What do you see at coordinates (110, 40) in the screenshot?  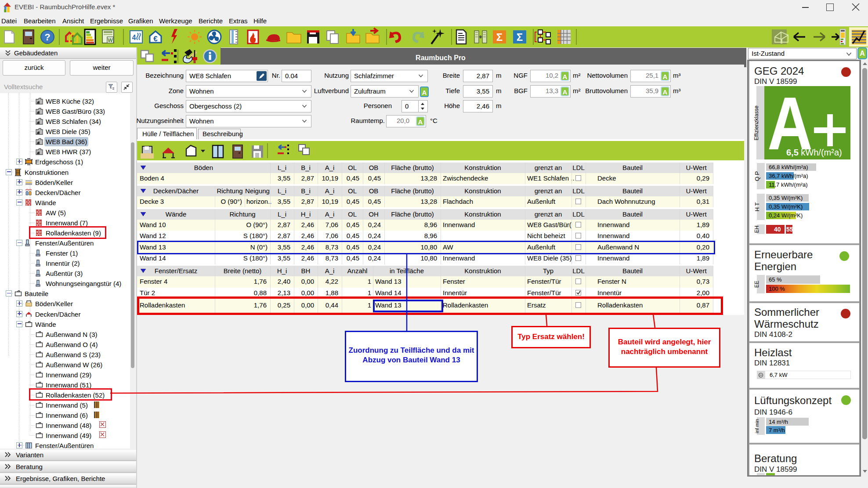 I see `svg-text: W` at bounding box center [110, 40].